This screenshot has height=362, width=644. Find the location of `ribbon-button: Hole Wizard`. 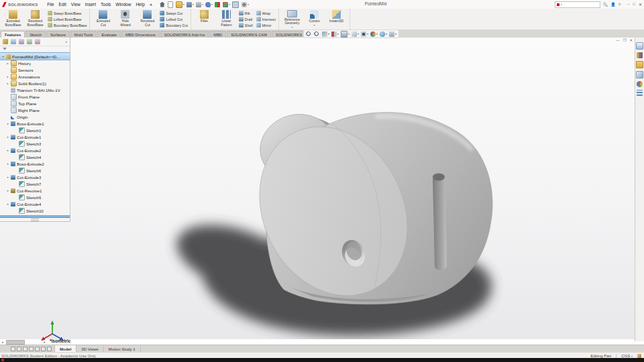

ribbon-button: Hole Wizard is located at coordinates (125, 19).